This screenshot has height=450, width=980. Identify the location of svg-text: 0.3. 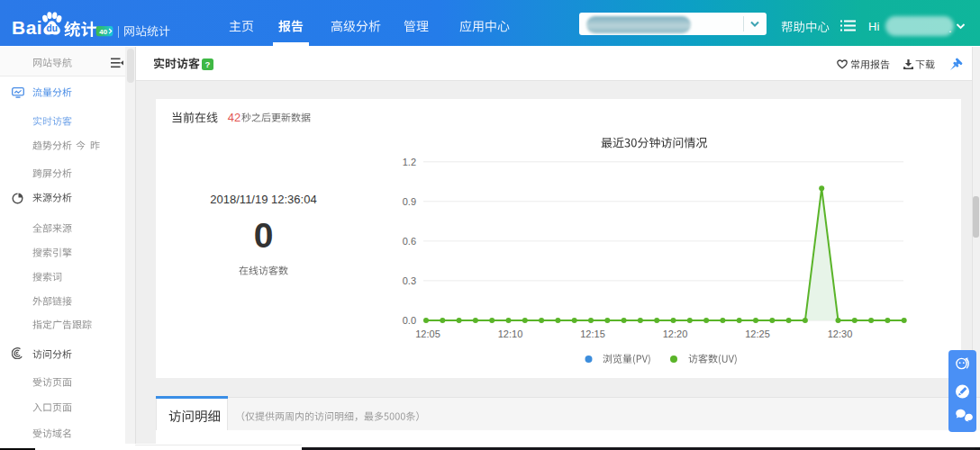
(409, 281).